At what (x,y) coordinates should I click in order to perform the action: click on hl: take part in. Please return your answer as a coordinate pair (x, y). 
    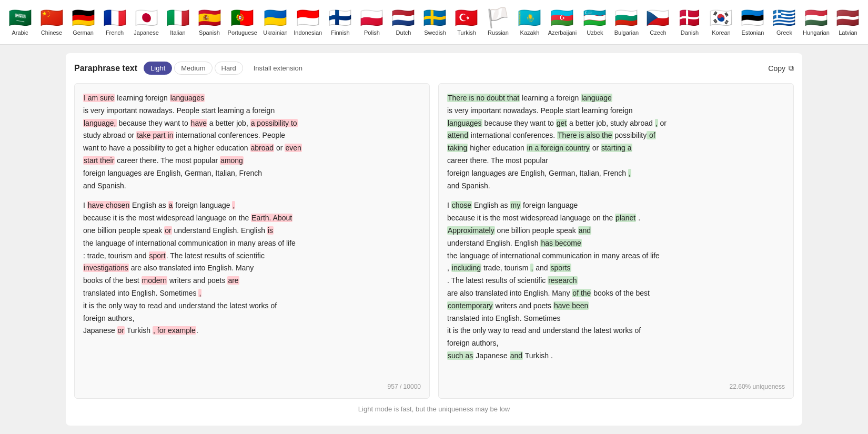
    Looking at the image, I should click on (155, 135).